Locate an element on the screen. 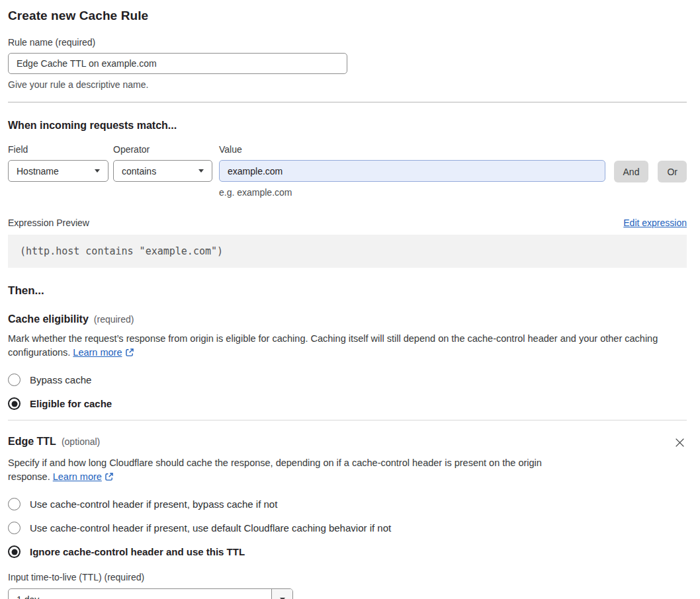  radio-label: Eligible for cache is located at coordinates (71, 403).